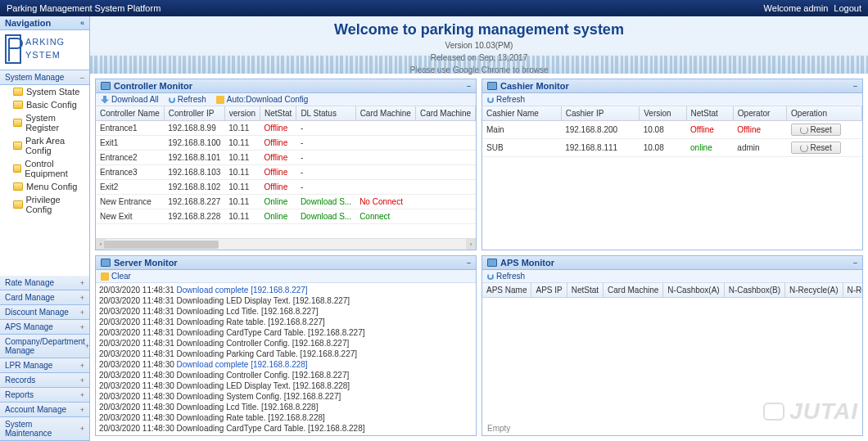  What do you see at coordinates (129, 100) in the screenshot?
I see `download-all-button: Download All` at bounding box center [129, 100].